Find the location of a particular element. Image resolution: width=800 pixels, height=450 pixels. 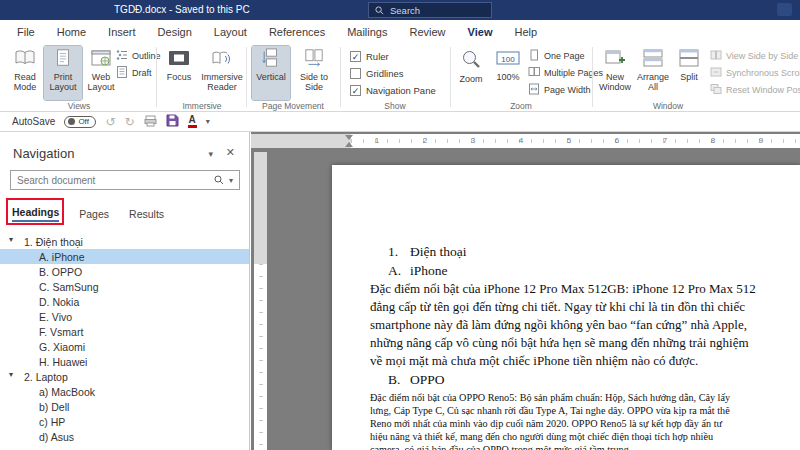

vertical-ruler is located at coordinates (260, 301).